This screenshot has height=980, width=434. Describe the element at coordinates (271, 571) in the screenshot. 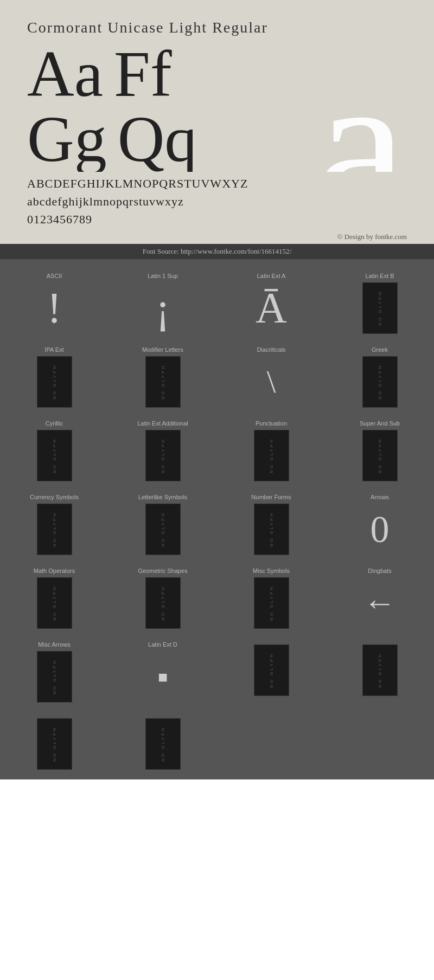

I see `glyph-label-top: Misc Symbols` at that location.